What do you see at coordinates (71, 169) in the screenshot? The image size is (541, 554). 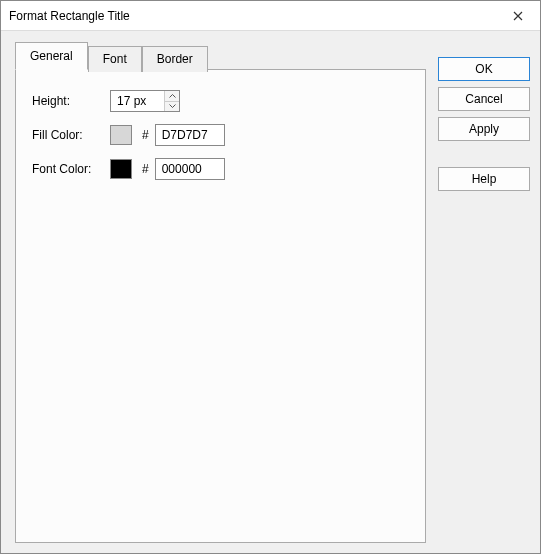 I see `font-color-label: Font Color:` at bounding box center [71, 169].